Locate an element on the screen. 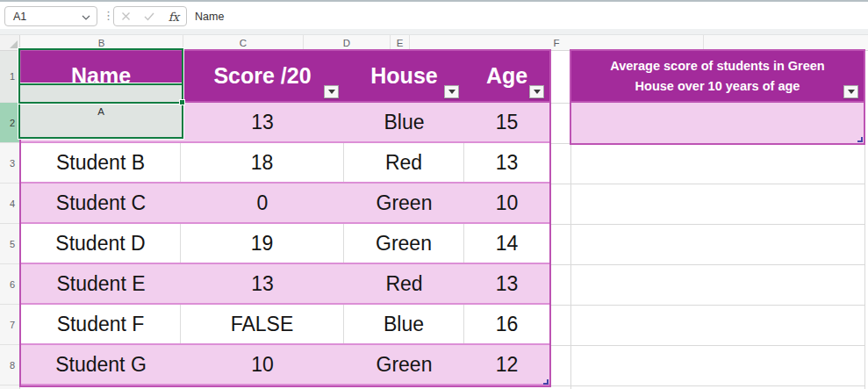 The image size is (868, 389). cell-C2: Blue is located at coordinates (404, 122).